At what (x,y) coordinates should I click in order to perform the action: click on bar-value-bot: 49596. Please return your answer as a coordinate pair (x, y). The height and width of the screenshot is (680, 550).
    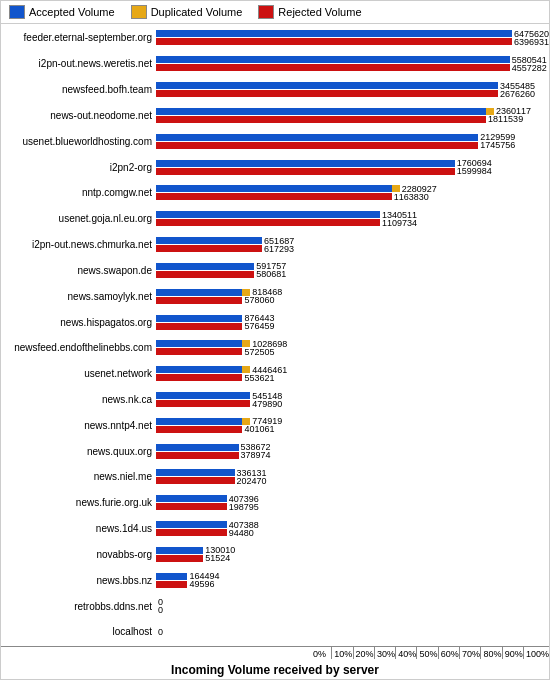
    Looking at the image, I should click on (202, 584).